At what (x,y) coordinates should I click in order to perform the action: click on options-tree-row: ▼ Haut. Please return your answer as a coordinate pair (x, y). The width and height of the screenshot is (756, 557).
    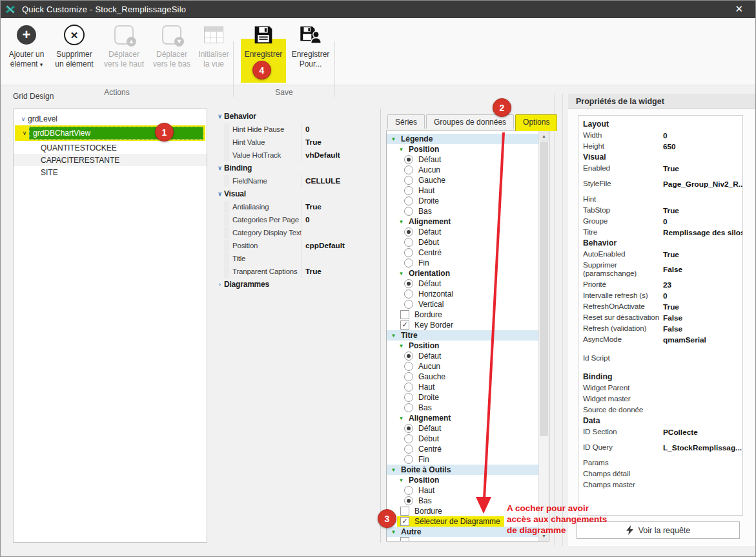
    Looking at the image, I should click on (463, 191).